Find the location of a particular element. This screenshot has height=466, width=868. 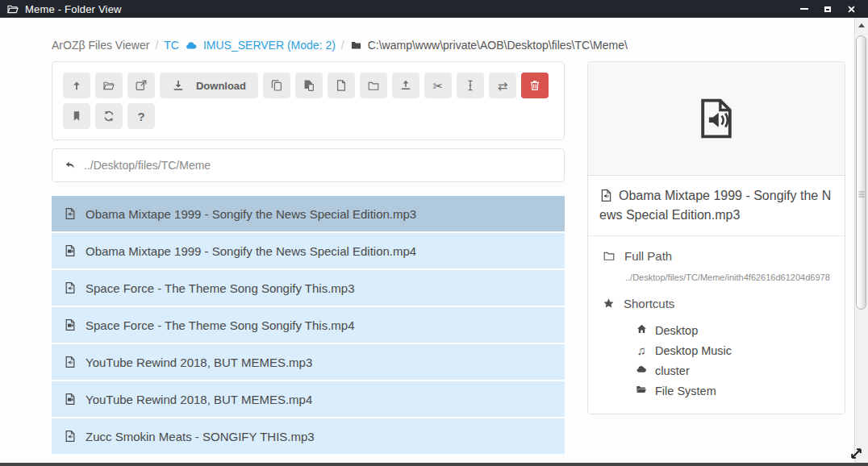

file-row: YouTube Rewind 2018, BUT MEMES.mp3 is located at coordinates (308, 362).